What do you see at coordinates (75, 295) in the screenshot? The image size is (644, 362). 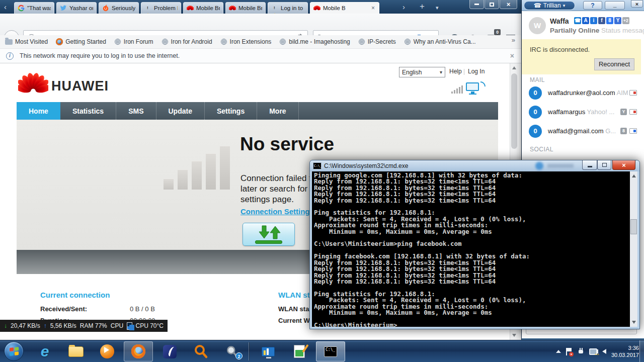 I see `current-connection-title: Current connection` at bounding box center [75, 295].